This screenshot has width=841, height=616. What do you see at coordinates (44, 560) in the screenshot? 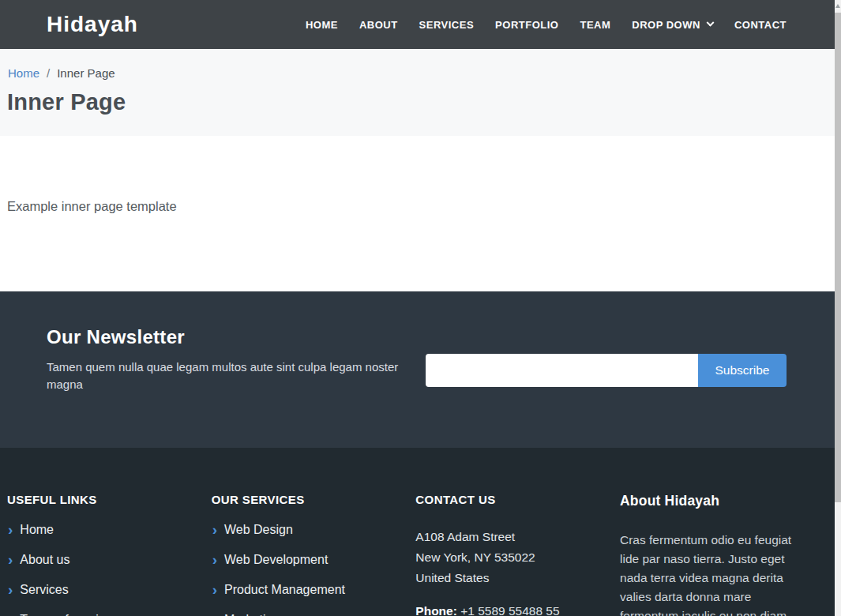
I see `footer-link-label: About us` at bounding box center [44, 560].